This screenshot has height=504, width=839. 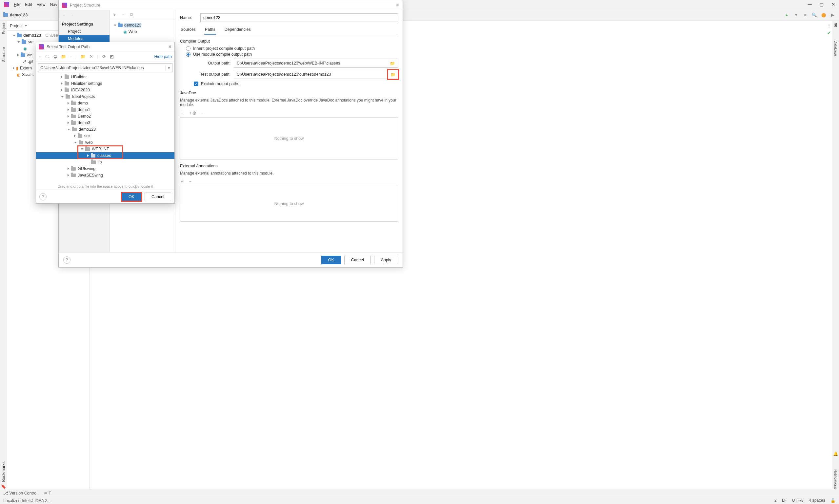 I want to click on search-icon: 🔍, so click(x=815, y=15).